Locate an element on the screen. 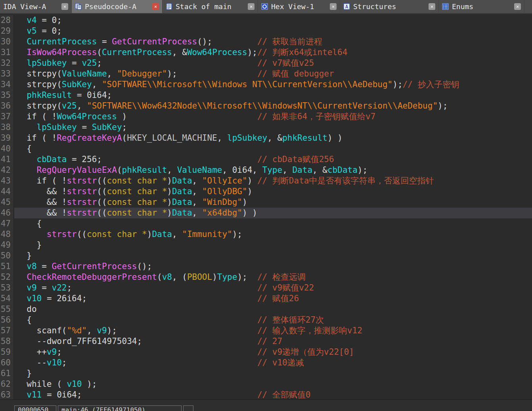 The height and width of the screenshot is (411, 532). line-number: 30 is located at coordinates (7, 42).